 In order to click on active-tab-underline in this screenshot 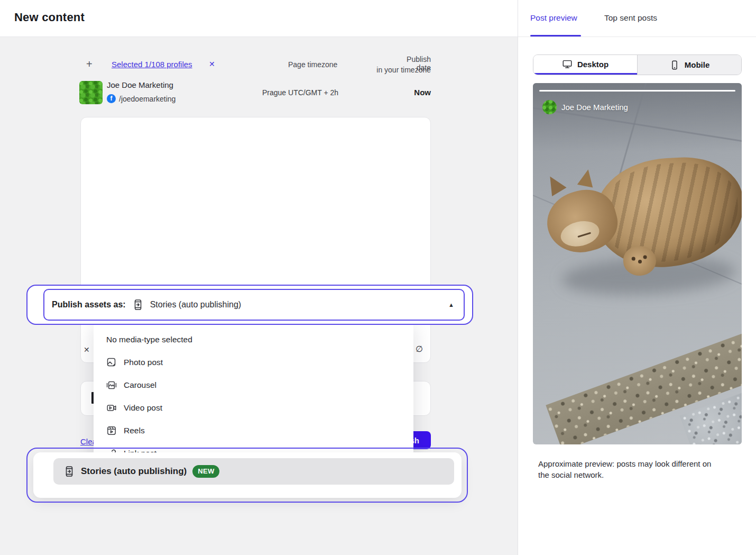, I will do `click(556, 36)`.